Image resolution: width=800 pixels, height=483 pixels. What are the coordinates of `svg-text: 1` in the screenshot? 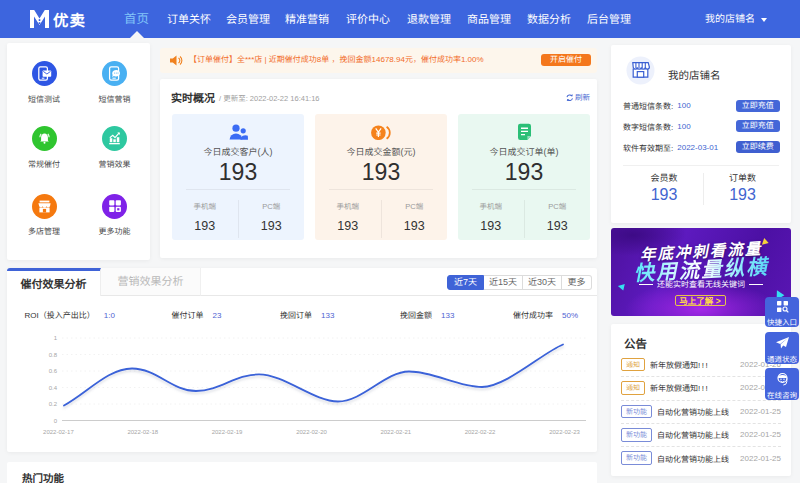 It's located at (56, 338).